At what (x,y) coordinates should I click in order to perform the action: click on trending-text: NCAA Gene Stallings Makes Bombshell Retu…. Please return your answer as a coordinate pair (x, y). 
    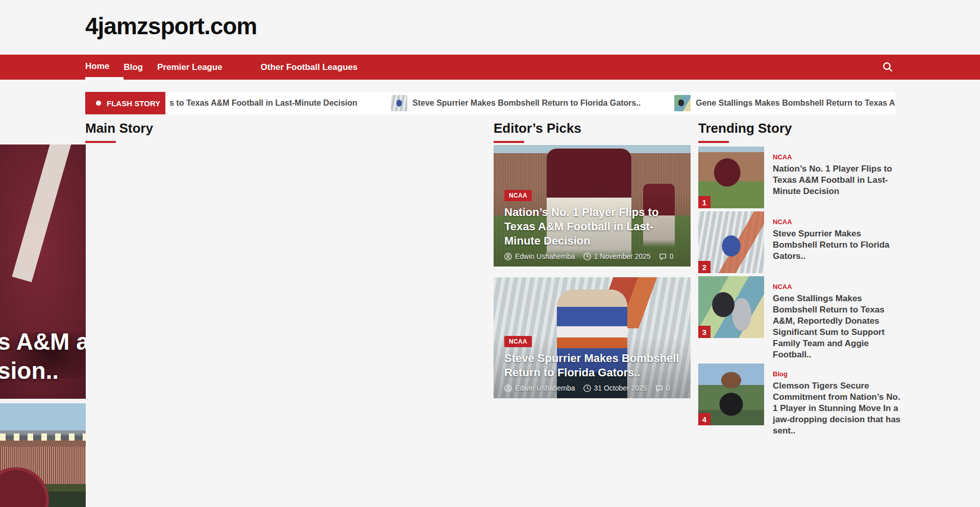
    Looking at the image, I should click on (838, 319).